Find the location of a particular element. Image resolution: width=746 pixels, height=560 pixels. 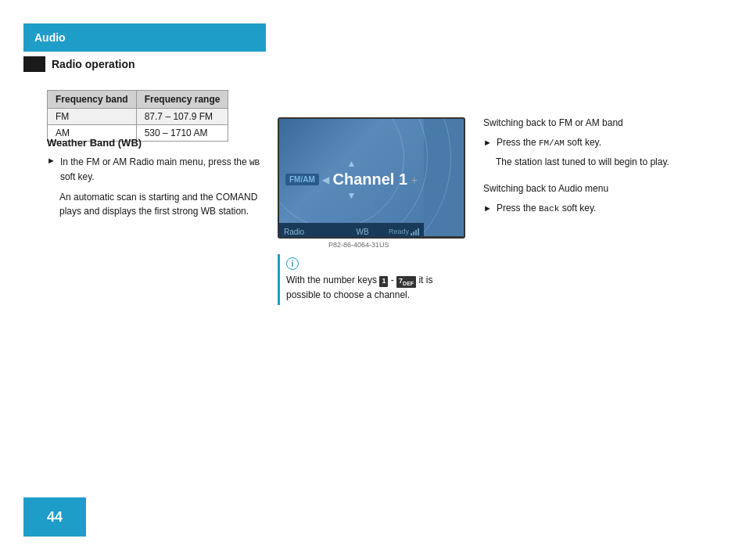

section-audio-menu: Switching back to Audio menu ► Press the… is located at coordinates (604, 199).